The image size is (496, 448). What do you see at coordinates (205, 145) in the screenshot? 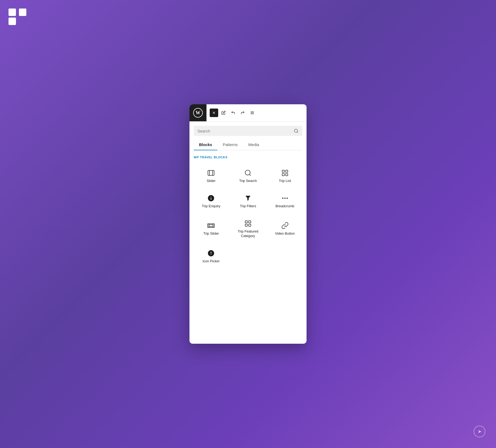
I see `tab-blocks: Blocks` at bounding box center [205, 145].